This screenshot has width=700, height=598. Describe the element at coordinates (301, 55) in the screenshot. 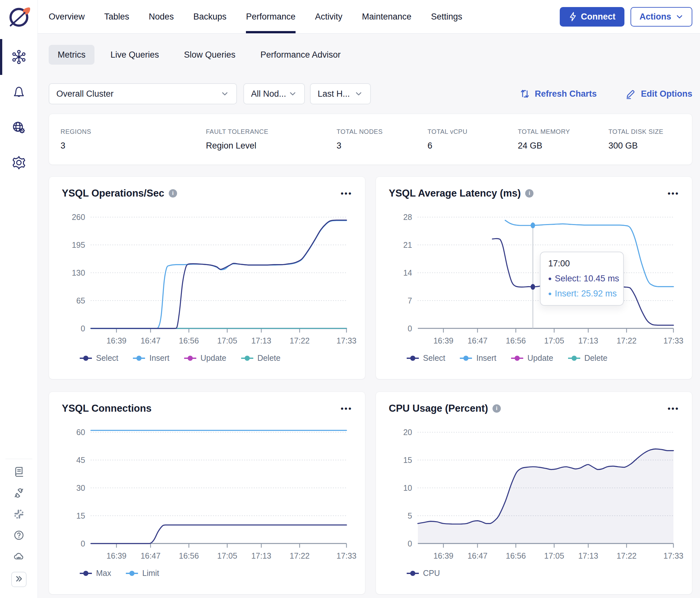

I see `subtab-performance-advisor: Performance Advisor` at that location.